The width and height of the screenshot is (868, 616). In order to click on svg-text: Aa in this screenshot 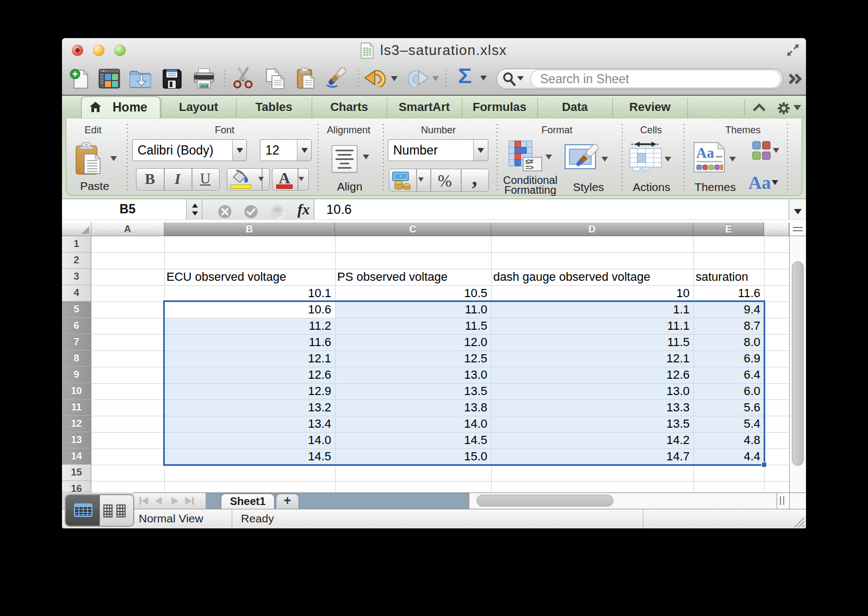, I will do `click(705, 153)`.